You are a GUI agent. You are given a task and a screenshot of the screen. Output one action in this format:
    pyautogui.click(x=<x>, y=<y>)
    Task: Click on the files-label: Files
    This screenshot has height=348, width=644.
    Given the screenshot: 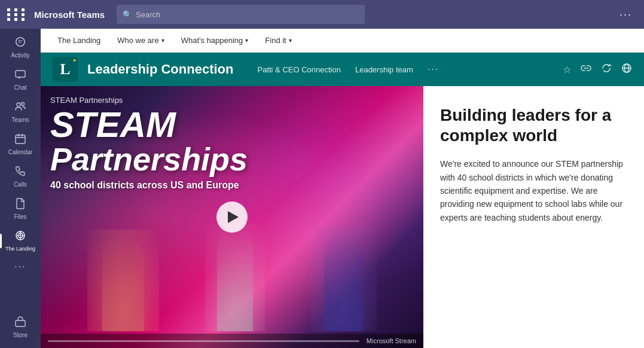 What is the action you would take?
    pyautogui.click(x=20, y=216)
    